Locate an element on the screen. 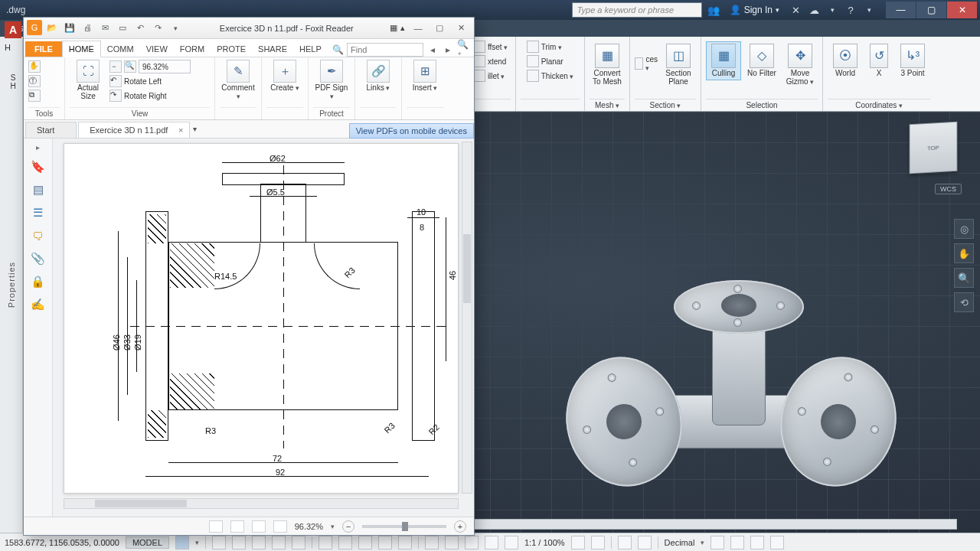  print-icon: 🖨 is located at coordinates (87, 28).